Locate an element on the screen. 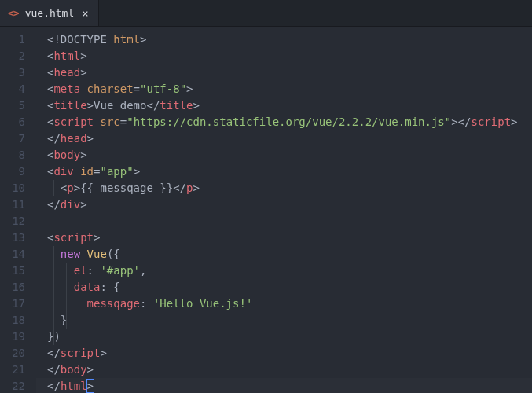 The width and height of the screenshot is (532, 393). line-number: 10 is located at coordinates (13, 189).